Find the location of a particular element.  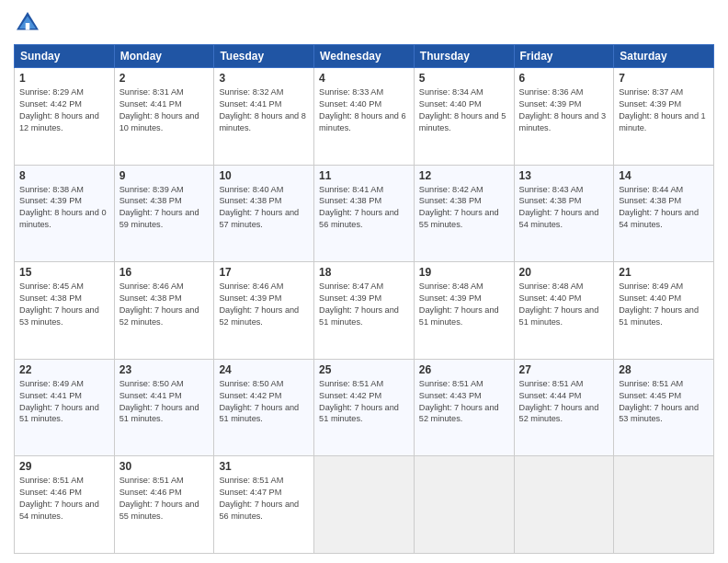

header-tuesday: Tuesday is located at coordinates (265, 57).